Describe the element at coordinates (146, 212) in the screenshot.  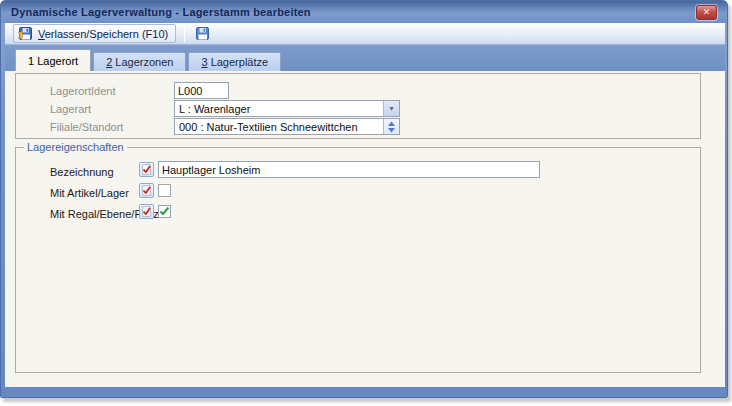
I see `mit-regal-verify-button` at that location.